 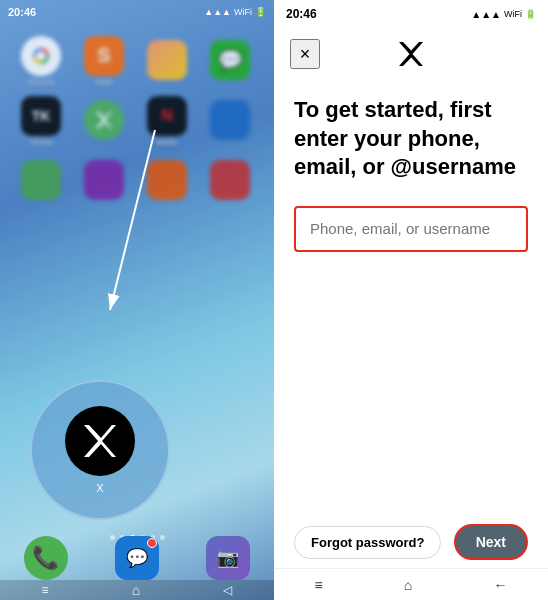 I want to click on chrome-label: Chrome, so click(x=41, y=82).